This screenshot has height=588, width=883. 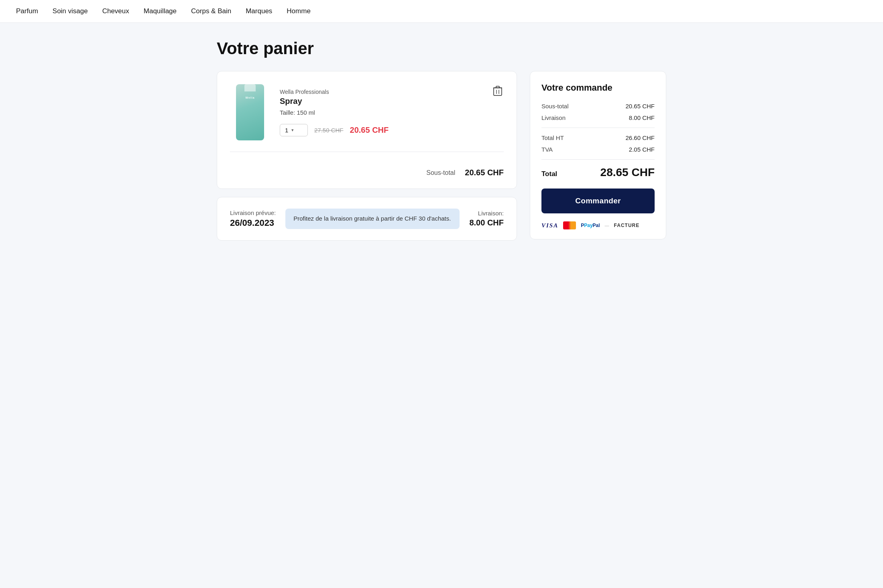 I want to click on cart-item: Wella Professionals Spray Taille: 150 ml…, so click(x=367, y=118).